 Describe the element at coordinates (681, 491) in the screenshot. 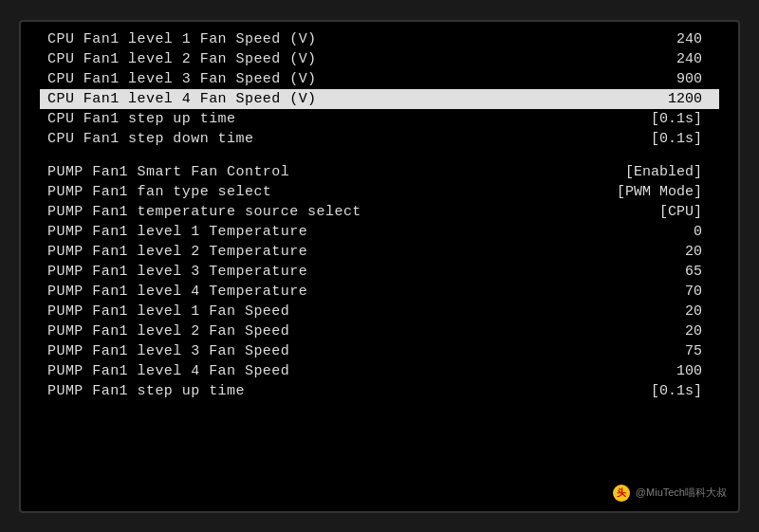

I see `watermark-text: @MiuTech喵科大叔` at that location.